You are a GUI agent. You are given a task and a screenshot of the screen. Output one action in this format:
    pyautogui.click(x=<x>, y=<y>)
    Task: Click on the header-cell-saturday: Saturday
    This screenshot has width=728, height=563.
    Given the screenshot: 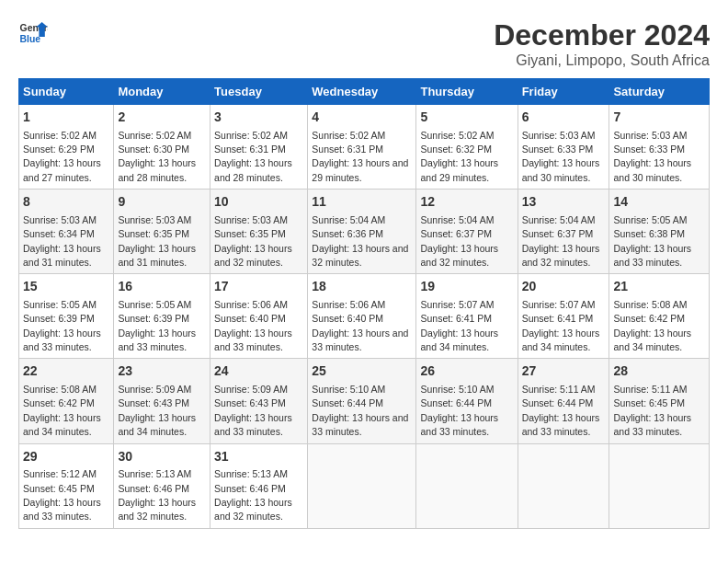 What is the action you would take?
    pyautogui.click(x=660, y=92)
    